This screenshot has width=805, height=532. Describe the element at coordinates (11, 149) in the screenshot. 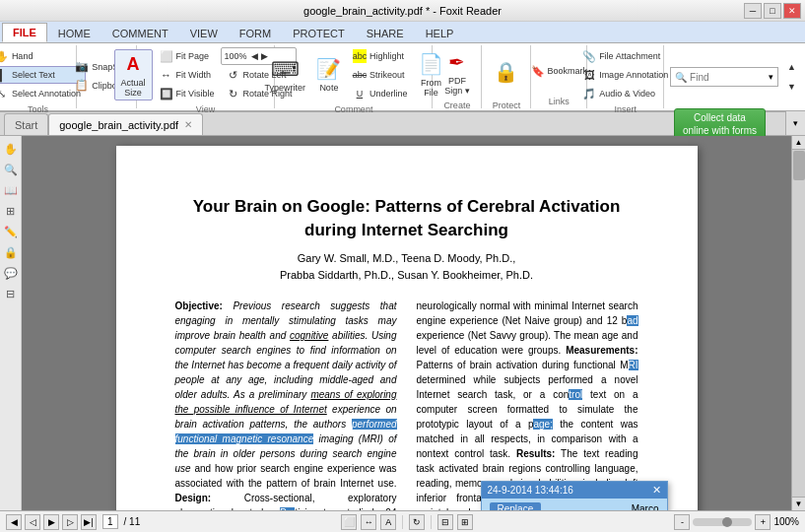

I see `sidebar-hand-tool: ✋` at that location.